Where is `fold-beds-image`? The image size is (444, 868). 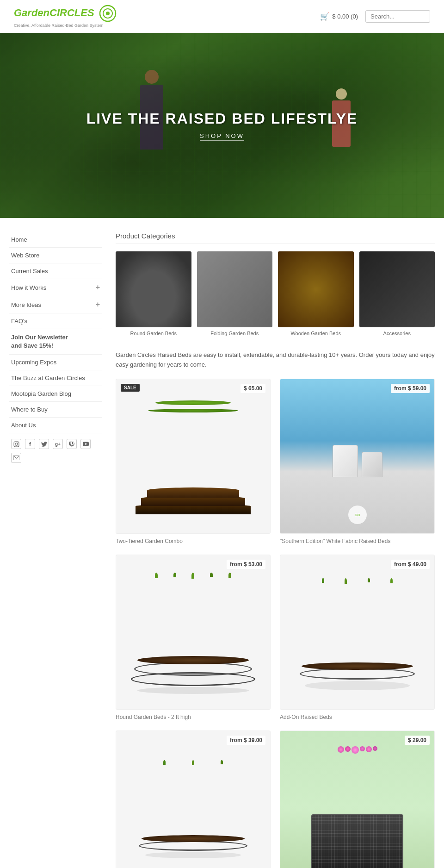
fold-beds-image is located at coordinates (235, 289).